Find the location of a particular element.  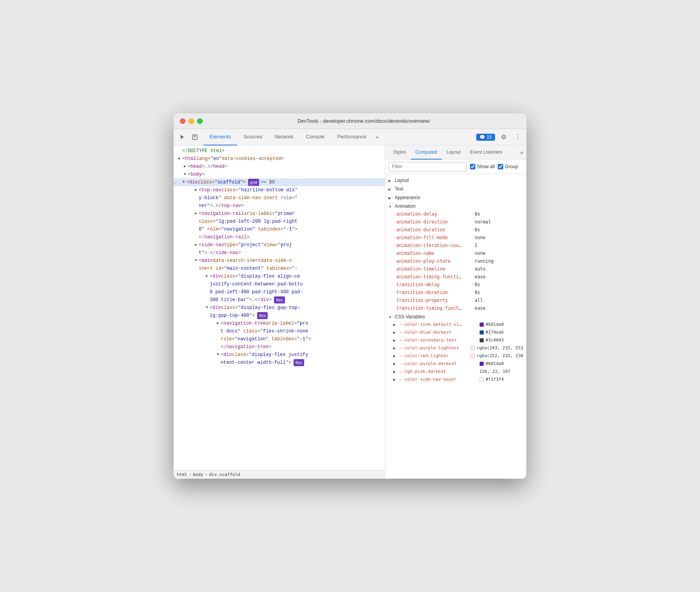

show-all-label: Show all is located at coordinates (482, 167).